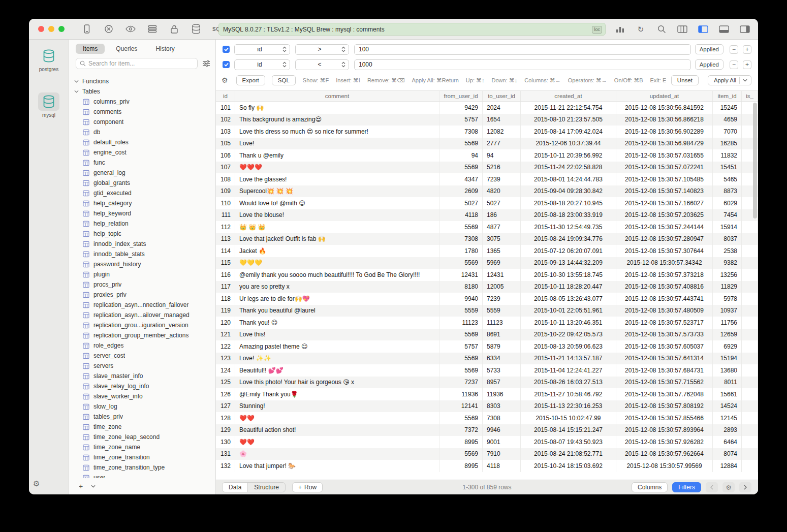  What do you see at coordinates (569, 454) in the screenshot?
I see `cell-created_at: 2015-08-24 21:08:52.771` at bounding box center [569, 454].